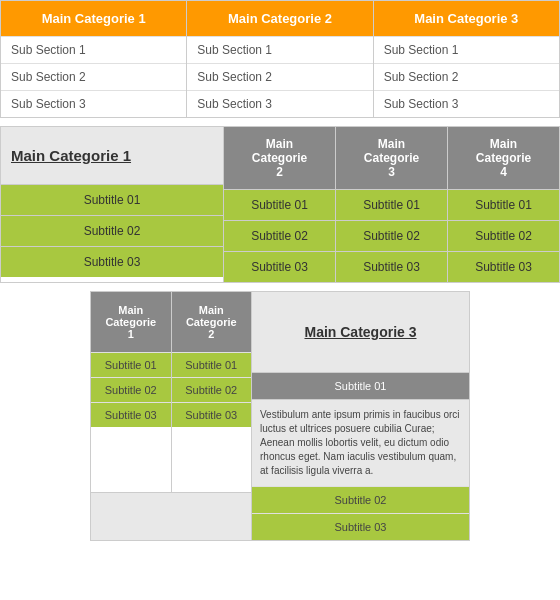 The width and height of the screenshot is (560, 600). What do you see at coordinates (280, 236) in the screenshot?
I see `s2-row-1-1: Subtitle 02` at bounding box center [280, 236].